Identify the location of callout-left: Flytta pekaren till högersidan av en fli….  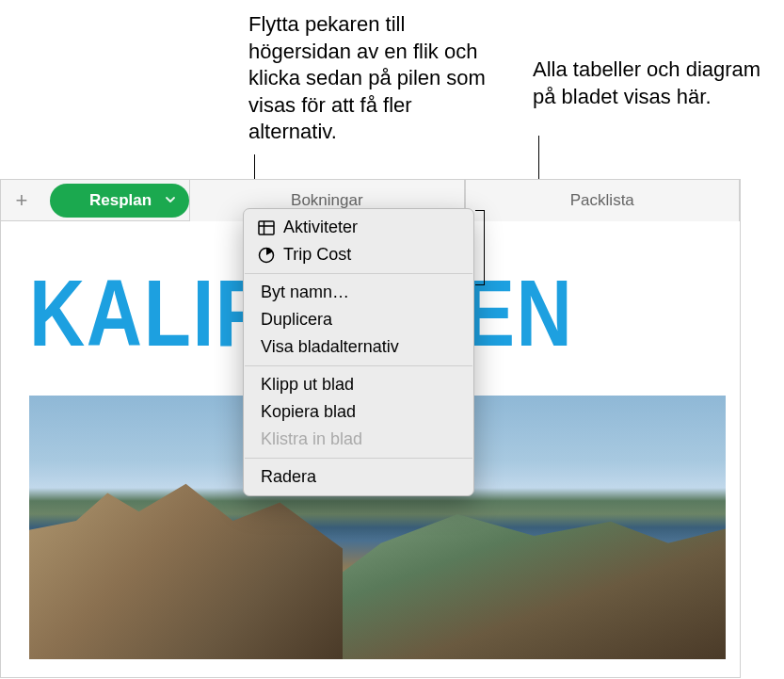
(376, 79).